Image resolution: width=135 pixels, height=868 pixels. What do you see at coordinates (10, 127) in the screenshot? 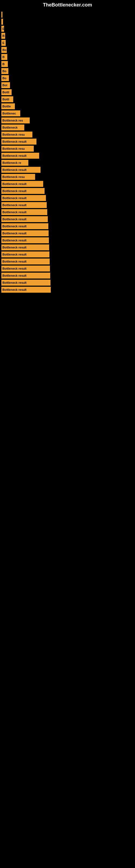
I see `bar-label: Bottleneck` at bounding box center [10, 127].